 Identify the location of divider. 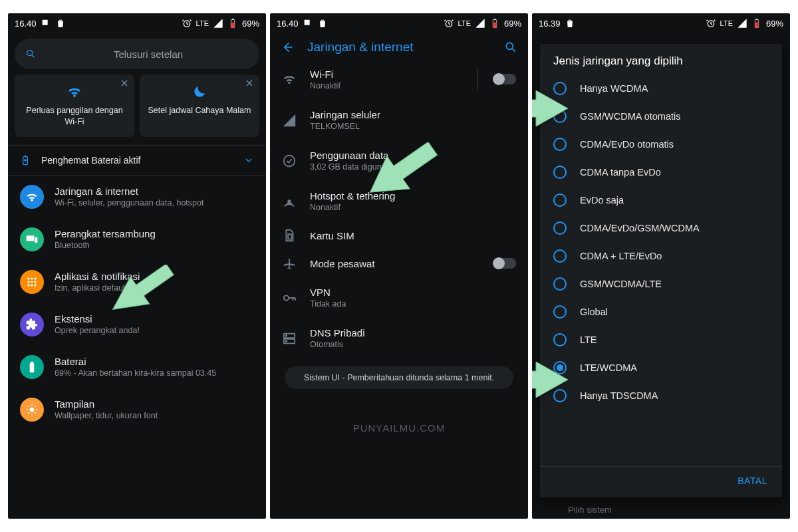
(477, 79).